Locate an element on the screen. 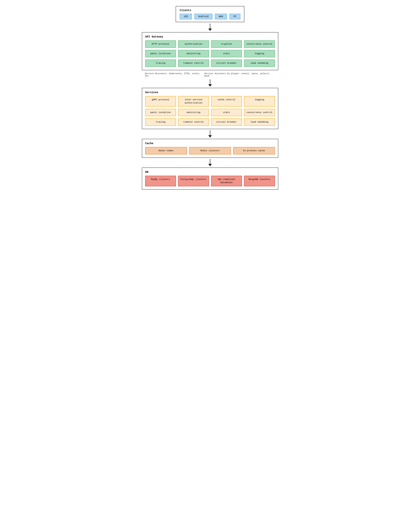 The height and width of the screenshot is (526, 420). cache-chips: Redis nodesRedis clustersIn-process cach… is located at coordinates (210, 151).